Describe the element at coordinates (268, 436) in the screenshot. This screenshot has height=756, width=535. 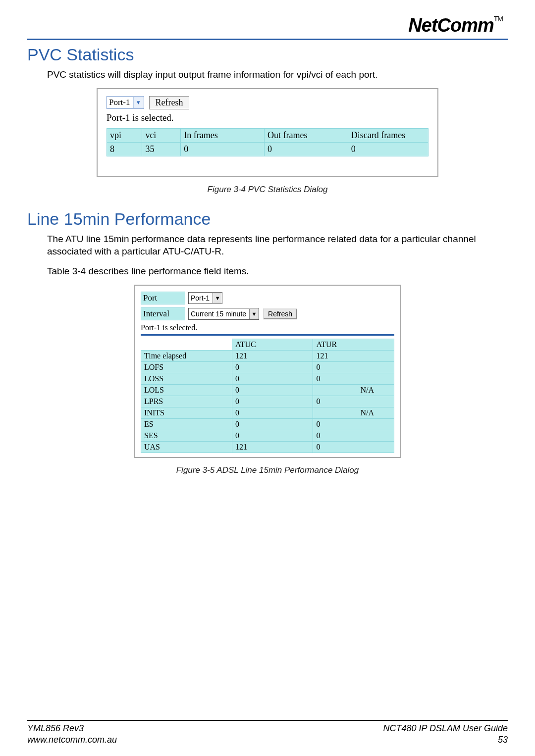
I see `table-row: SES00` at that location.